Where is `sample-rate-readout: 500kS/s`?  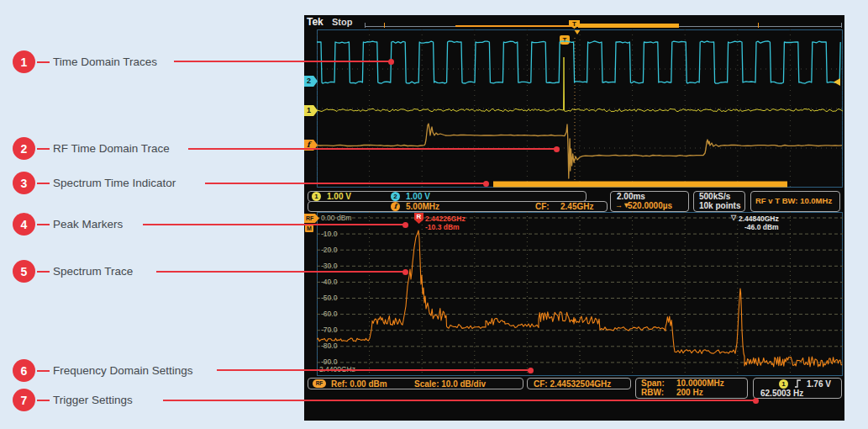 sample-rate-readout: 500kS/s is located at coordinates (714, 197).